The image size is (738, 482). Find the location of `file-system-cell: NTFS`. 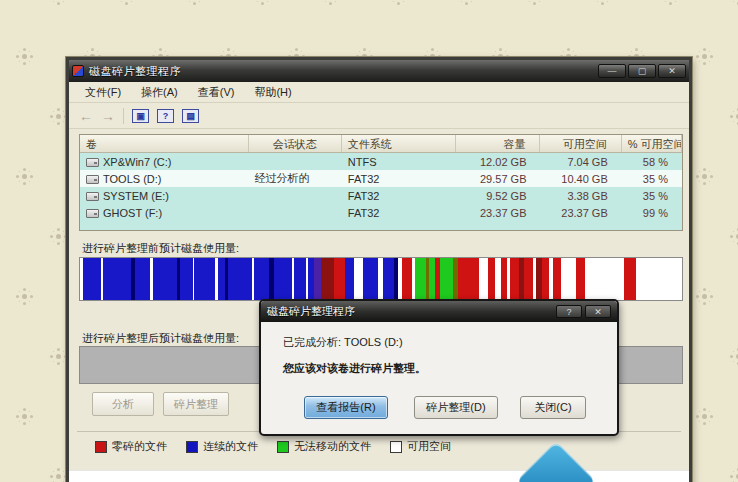

file-system-cell: NTFS is located at coordinates (399, 162).